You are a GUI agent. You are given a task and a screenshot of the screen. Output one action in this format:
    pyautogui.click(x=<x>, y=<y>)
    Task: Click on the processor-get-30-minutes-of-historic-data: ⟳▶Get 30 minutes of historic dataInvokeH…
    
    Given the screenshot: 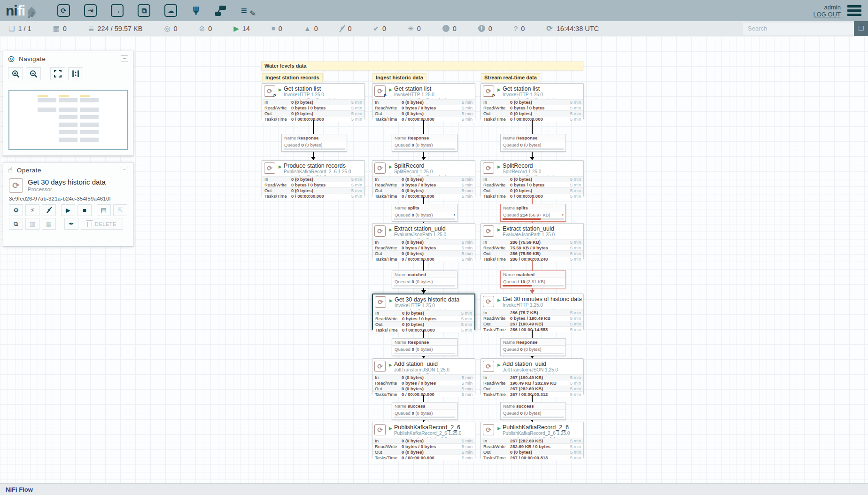 What is the action you would take?
    pyautogui.click(x=532, y=312)
    